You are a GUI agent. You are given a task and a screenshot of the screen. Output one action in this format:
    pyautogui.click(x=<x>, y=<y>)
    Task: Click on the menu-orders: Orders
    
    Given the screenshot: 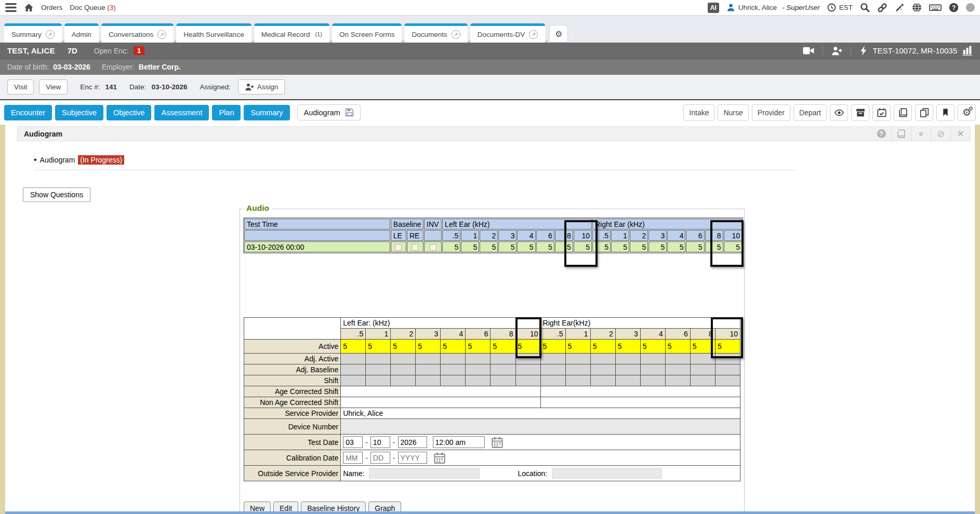 What is the action you would take?
    pyautogui.click(x=52, y=7)
    